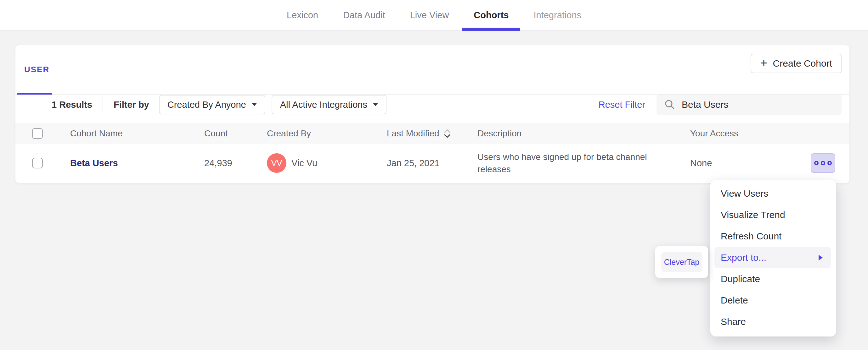  I want to click on table-row: Beta Users 24,939 VV Vic Vu Jan 25, 2021…, so click(433, 163).